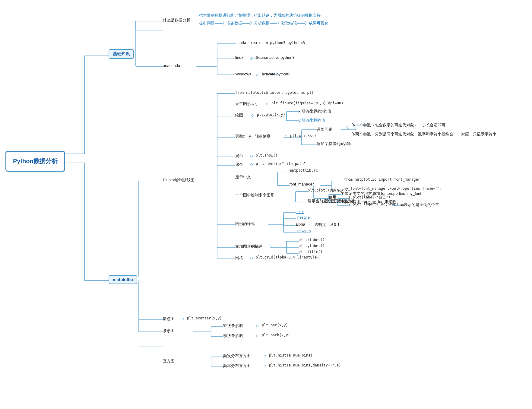 Image resolution: width=532 pixels, height=409 pixels. What do you see at coordinates (239, 258) in the screenshot?
I see `node-grid: 网格` at bounding box center [239, 258].